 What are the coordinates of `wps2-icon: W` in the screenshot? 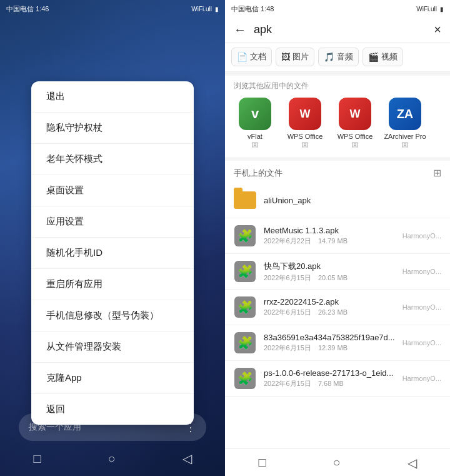 It's located at (355, 114).